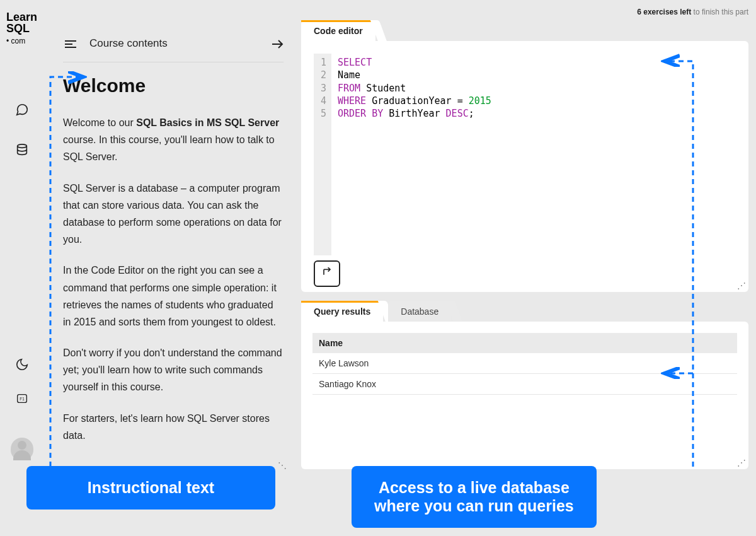 The width and height of the screenshot is (756, 536). I want to click on lesson-title: Welcome, so click(173, 86).